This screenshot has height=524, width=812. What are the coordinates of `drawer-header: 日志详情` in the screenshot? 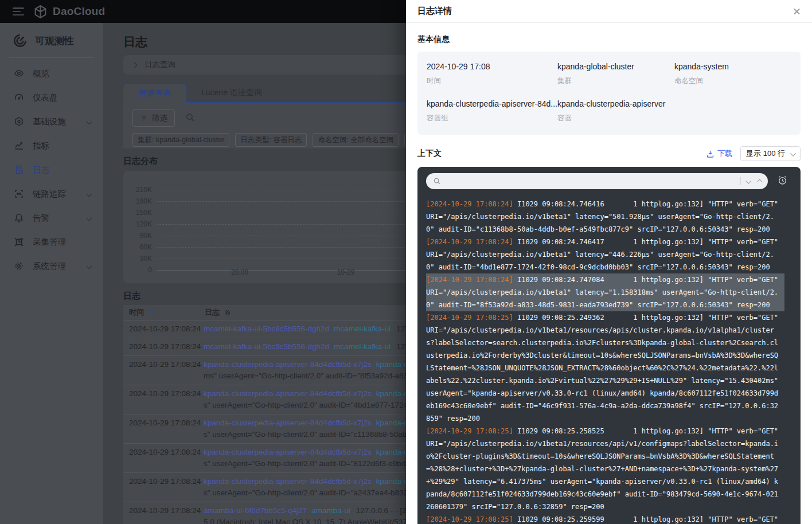 It's located at (609, 11).